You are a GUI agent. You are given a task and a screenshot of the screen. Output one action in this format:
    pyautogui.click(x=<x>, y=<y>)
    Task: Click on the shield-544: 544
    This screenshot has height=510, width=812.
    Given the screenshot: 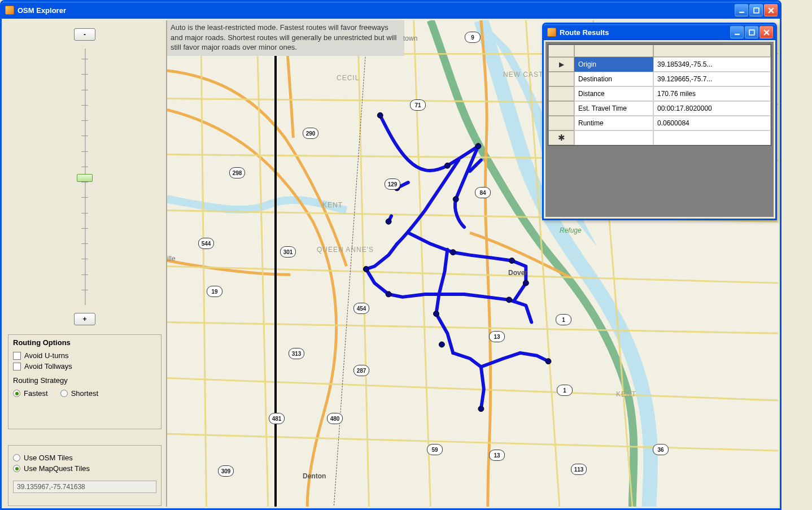 What is the action you would take?
    pyautogui.click(x=206, y=243)
    